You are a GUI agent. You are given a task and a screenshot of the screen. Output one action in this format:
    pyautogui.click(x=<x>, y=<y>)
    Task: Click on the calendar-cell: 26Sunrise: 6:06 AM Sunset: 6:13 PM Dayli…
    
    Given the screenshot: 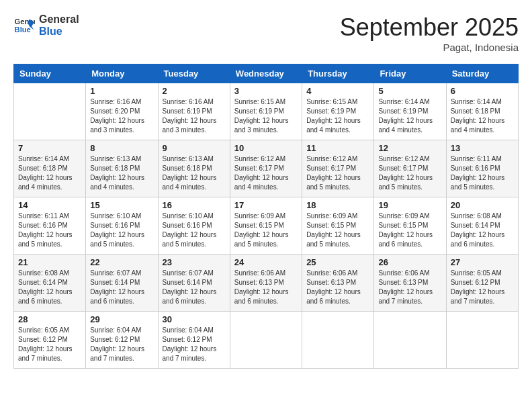 What is the action you would take?
    pyautogui.click(x=410, y=283)
    